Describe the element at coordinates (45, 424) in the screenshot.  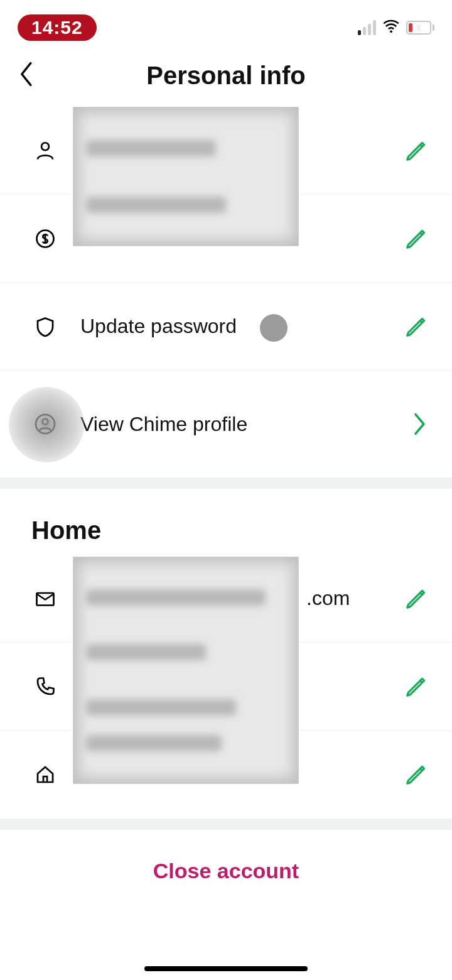
I see `profile-circle-icon` at that location.